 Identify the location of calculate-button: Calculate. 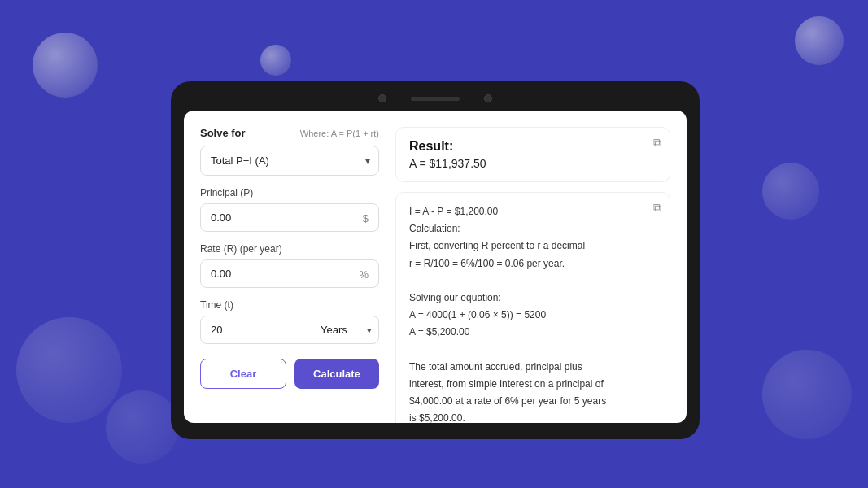
(337, 374).